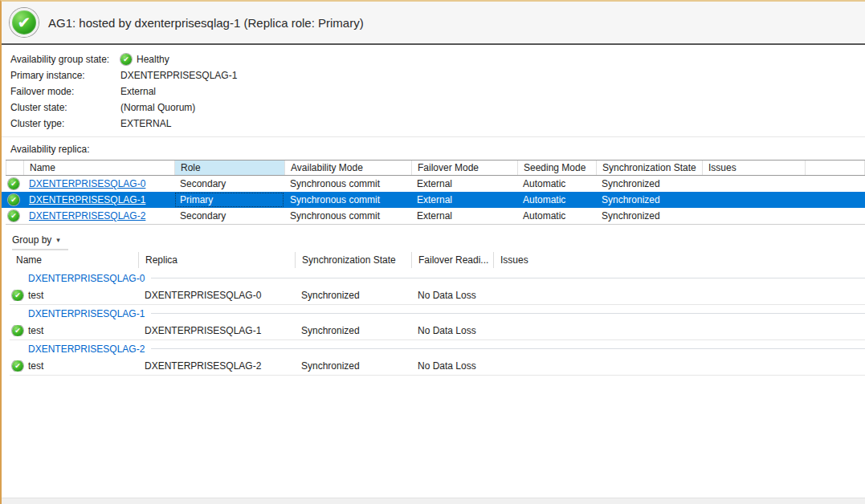  What do you see at coordinates (452, 260) in the screenshot?
I see `column-header-failover-readiness: Failover Readi...` at bounding box center [452, 260].